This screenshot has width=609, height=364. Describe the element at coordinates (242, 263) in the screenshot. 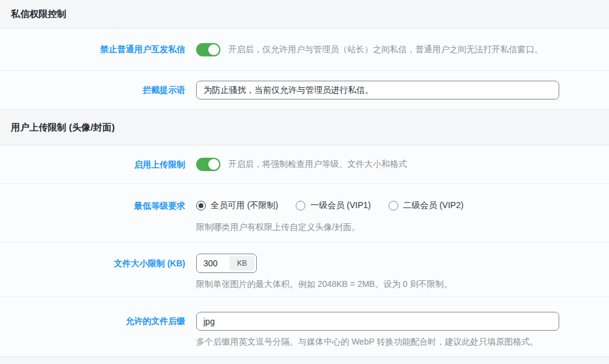

I see `unit-addon-kb: KB` at that location.